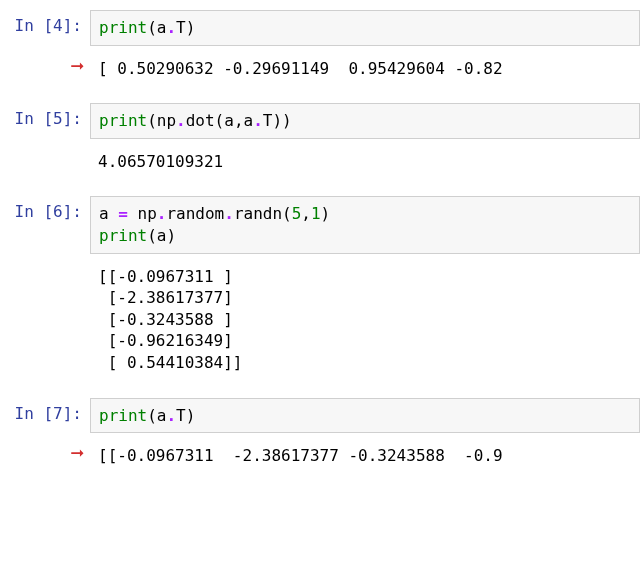  Describe the element at coordinates (365, 458) in the screenshot. I see `output-text: [[-0.0967311 -2.38617377 -0.3243588 -0.9` at that location.